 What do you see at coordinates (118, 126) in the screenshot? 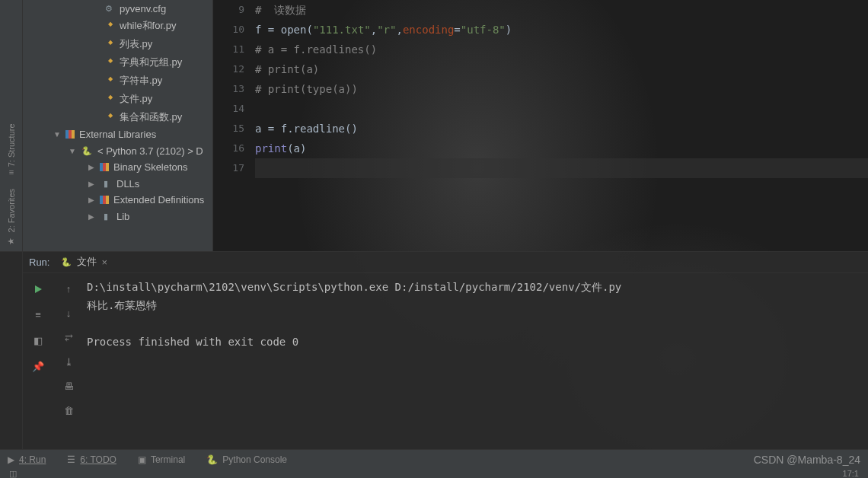
I see `project-tree: ⚙pyvenv.cfgwhile和for.py列表.py字典和元组.py字符串.…` at bounding box center [118, 126].